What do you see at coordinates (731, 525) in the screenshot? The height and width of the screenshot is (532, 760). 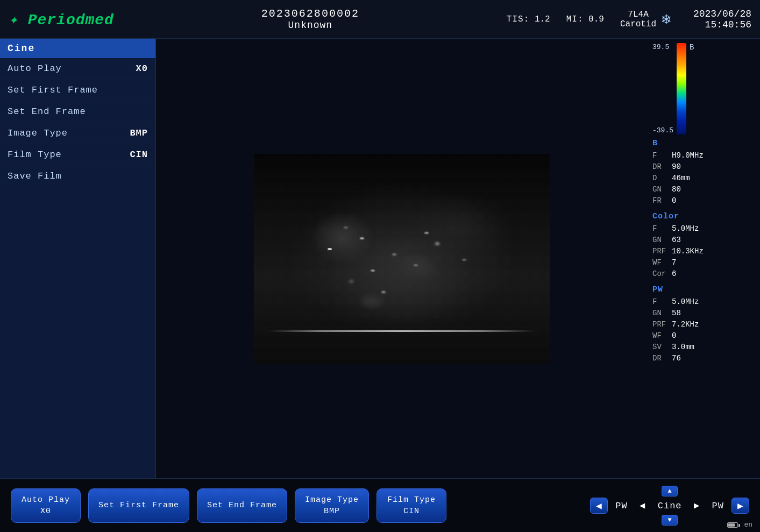 I see `battery-fill` at bounding box center [731, 525].